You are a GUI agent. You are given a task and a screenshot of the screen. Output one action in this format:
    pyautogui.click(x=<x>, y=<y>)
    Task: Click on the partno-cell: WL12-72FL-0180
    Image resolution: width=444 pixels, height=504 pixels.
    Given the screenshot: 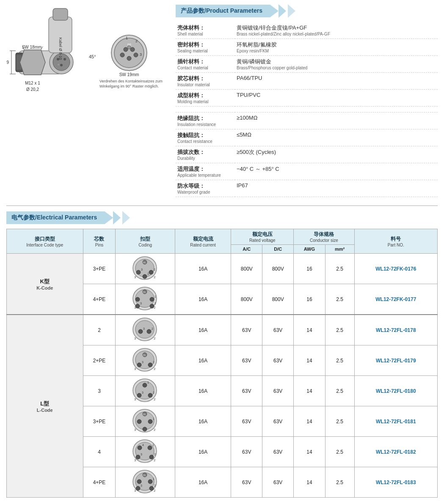 What is the action you would take?
    pyautogui.click(x=396, y=391)
    